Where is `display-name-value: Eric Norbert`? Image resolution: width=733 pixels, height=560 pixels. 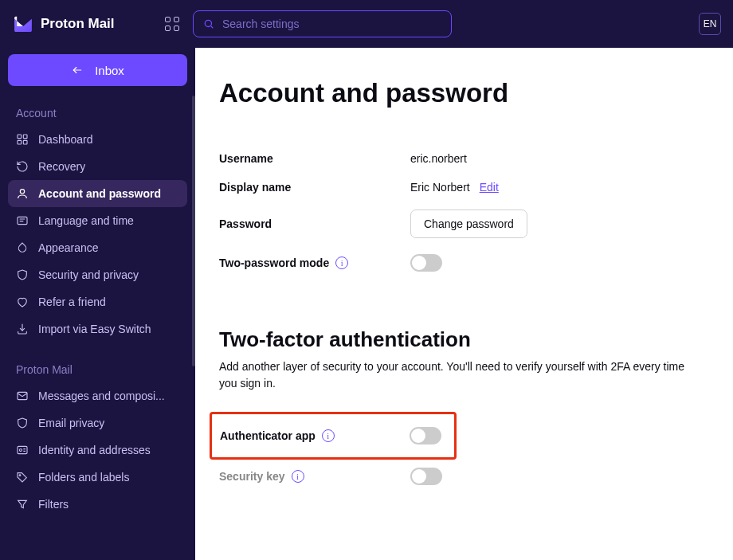 display-name-value: Eric Norbert is located at coordinates (440, 187).